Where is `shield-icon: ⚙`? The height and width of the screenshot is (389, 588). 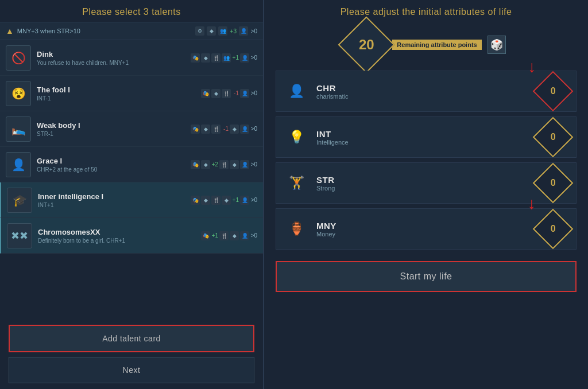 shield-icon: ⚙ is located at coordinates (200, 31).